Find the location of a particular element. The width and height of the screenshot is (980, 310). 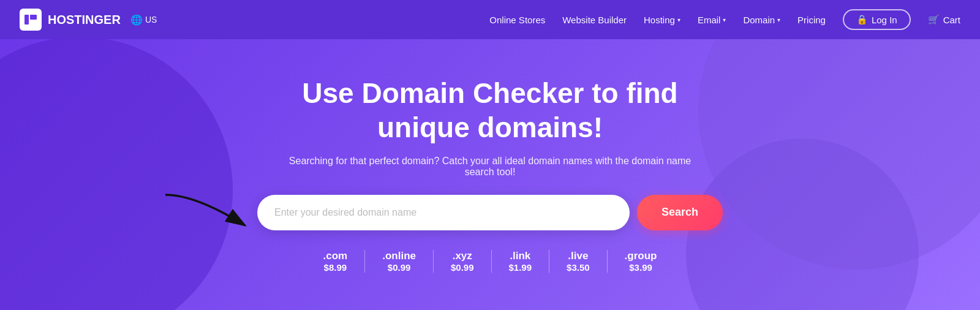

tld-item: .online$0.99 is located at coordinates (399, 261).